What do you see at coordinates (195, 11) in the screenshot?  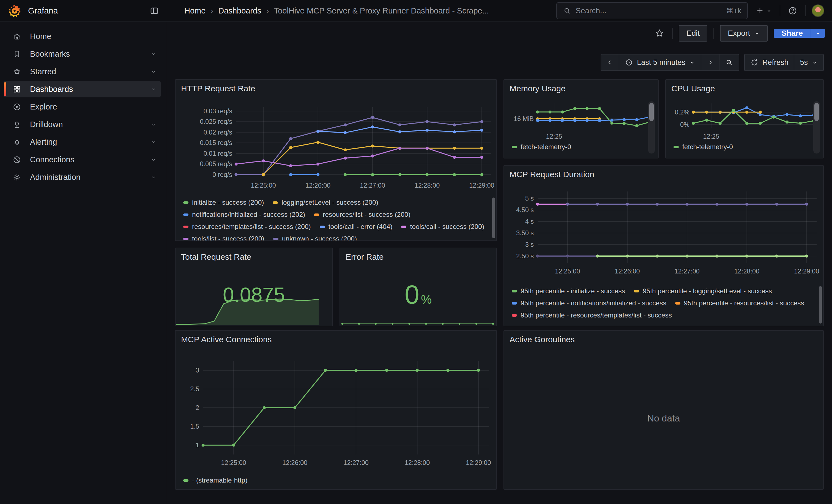 I see `breadcrumb-home: Home` at bounding box center [195, 11].